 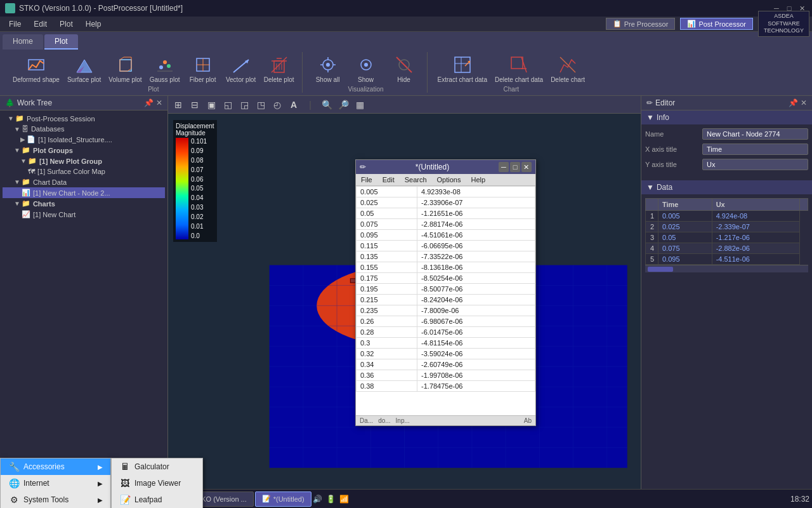 I want to click on menu-help: Help, so click(x=94, y=24).